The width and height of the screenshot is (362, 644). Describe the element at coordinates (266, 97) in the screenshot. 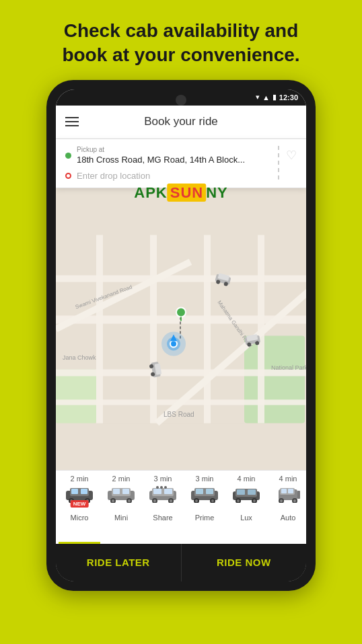

I see `signal-icon: ▲` at that location.